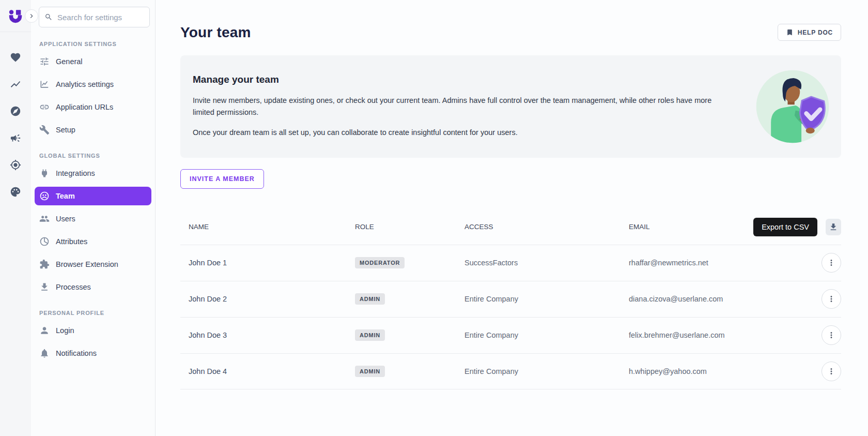 The image size is (868, 436). I want to click on line-chart-icon, so click(16, 84).